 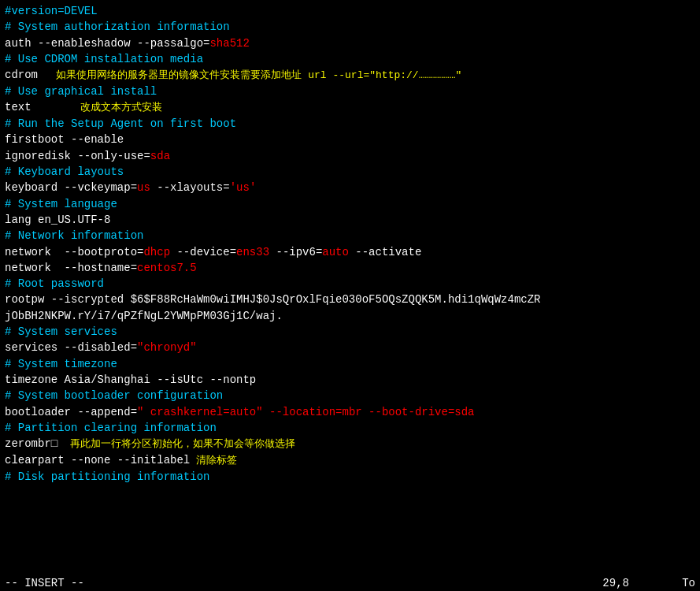 I want to click on line-segment: auth --enableshadow --passalgo=, so click(x=107, y=43).